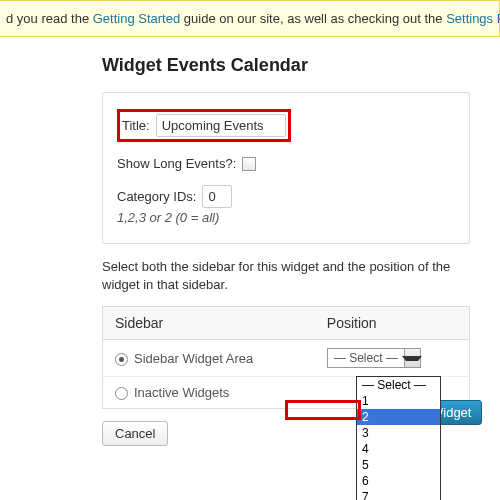 This screenshot has height=500, width=500. I want to click on option-4: 4, so click(398, 449).